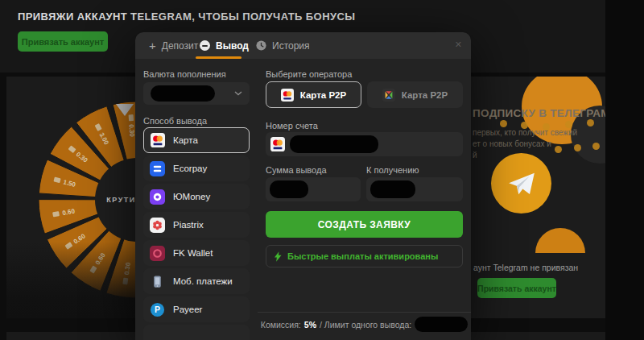 This screenshot has width=644, height=340. Describe the element at coordinates (196, 197) in the screenshot. I see `method-item-yoomoney: ЮMoney` at that location.